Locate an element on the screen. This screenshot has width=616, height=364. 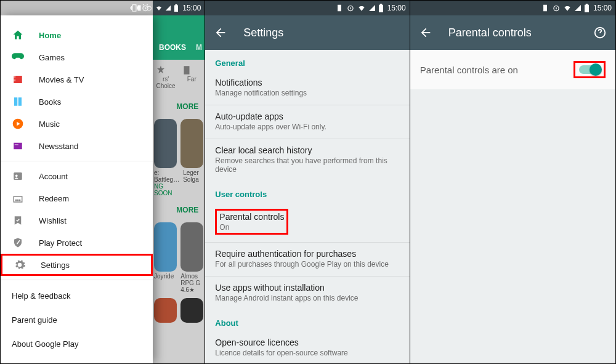
nav-label: Account is located at coordinates (53, 176).